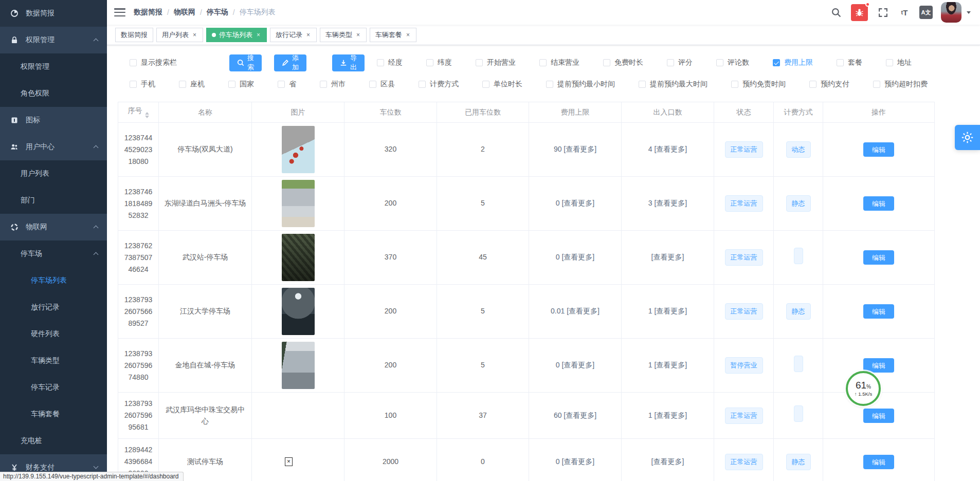 This screenshot has width=980, height=481. Describe the element at coordinates (623, 63) in the screenshot. I see `filter-checkbox-免费时长: 免费时长` at that location.